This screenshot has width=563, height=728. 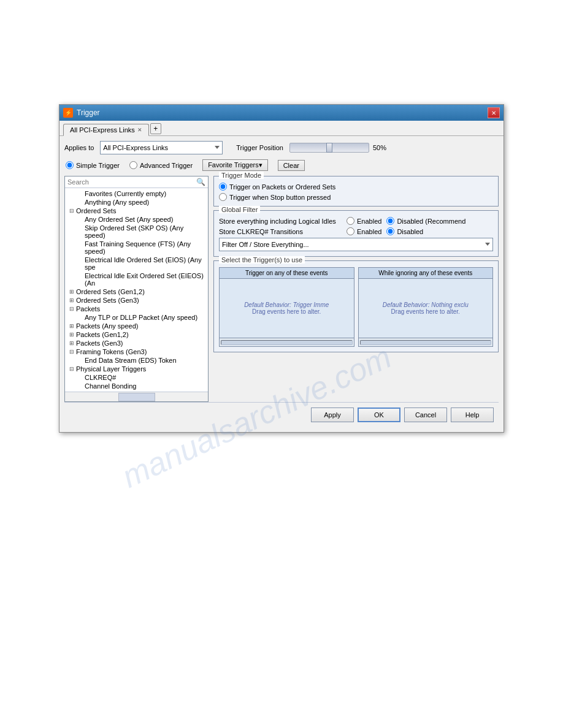 I want to click on tree-item-favorites: Favorites (Currently empty), so click(x=136, y=194).